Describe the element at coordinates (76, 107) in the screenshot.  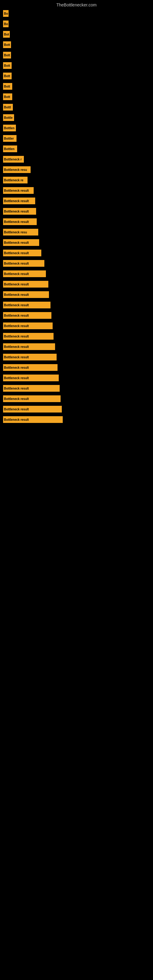
I see `bar-row: Bottl` at that location.